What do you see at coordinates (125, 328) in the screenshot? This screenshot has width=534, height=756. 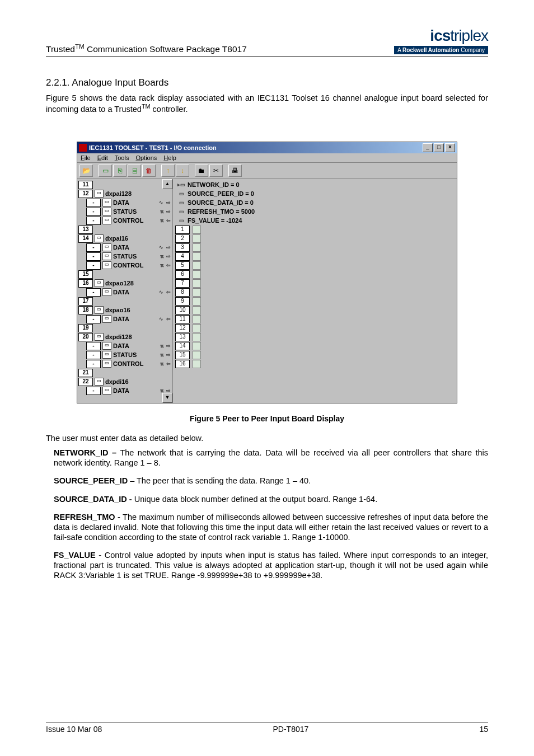 I see `tree-row: 19` at bounding box center [125, 328].